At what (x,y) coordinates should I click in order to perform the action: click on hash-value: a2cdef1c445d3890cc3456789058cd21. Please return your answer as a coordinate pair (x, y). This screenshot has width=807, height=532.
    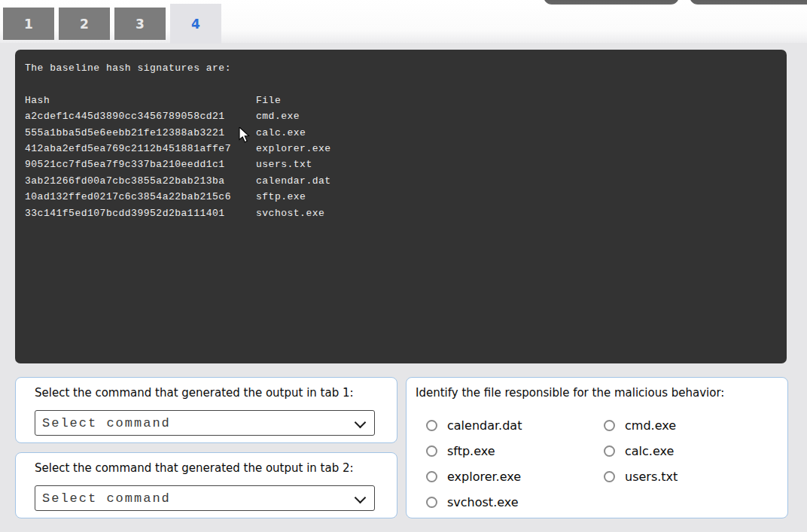
    Looking at the image, I should click on (140, 116).